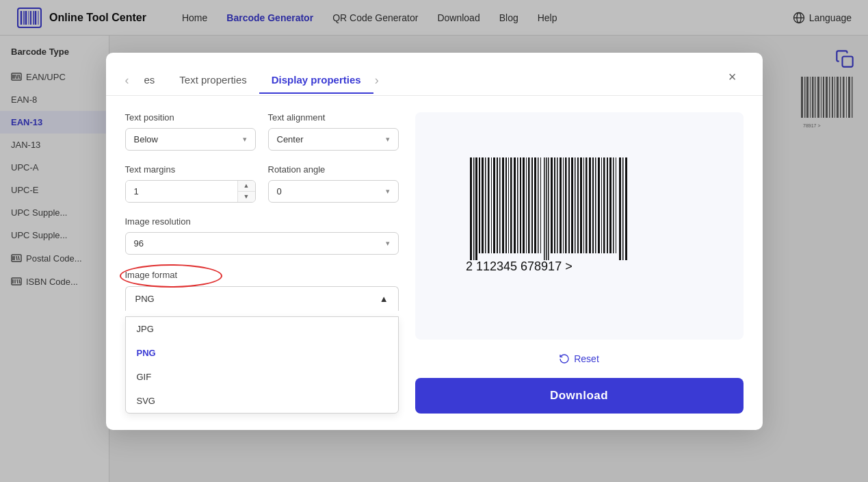  Describe the element at coordinates (316, 81) in the screenshot. I see `tab-display-properties: Display properties` at that location.